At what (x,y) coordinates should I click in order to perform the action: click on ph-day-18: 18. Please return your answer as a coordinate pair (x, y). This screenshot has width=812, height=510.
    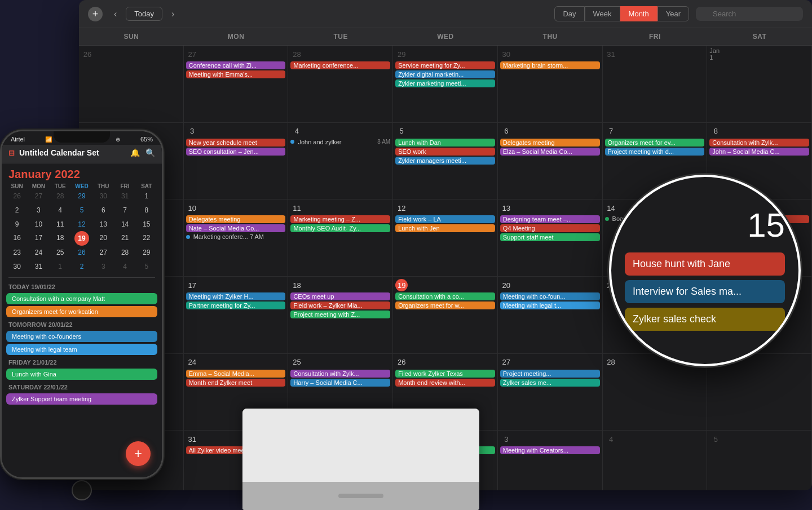
    Looking at the image, I should click on (60, 238).